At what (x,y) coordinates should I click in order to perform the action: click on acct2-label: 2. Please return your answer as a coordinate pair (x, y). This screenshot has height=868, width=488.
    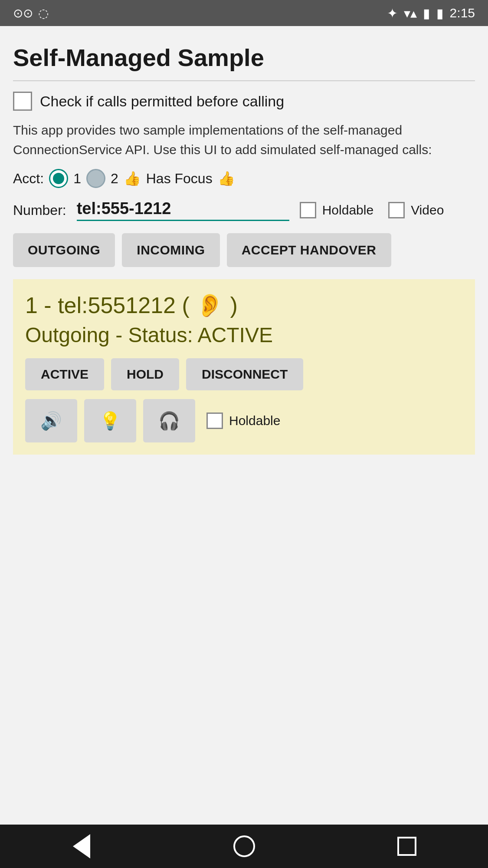
    Looking at the image, I should click on (115, 179).